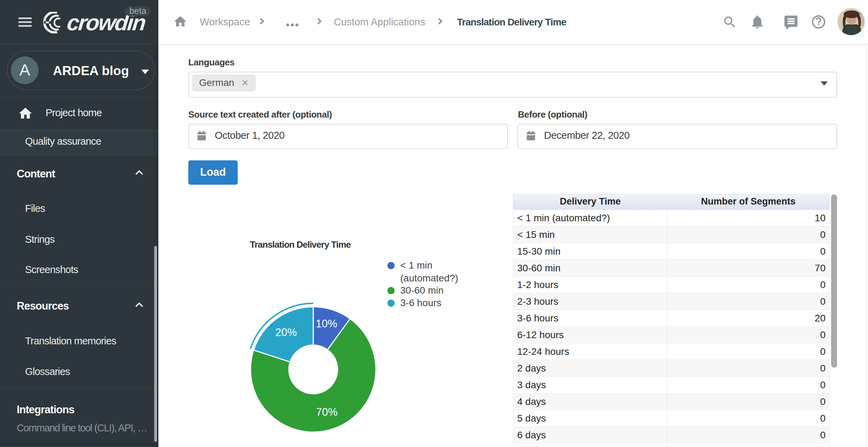 This screenshot has width=868, height=447. What do you see at coordinates (327, 412) in the screenshot?
I see `svg-text: 70%` at bounding box center [327, 412].